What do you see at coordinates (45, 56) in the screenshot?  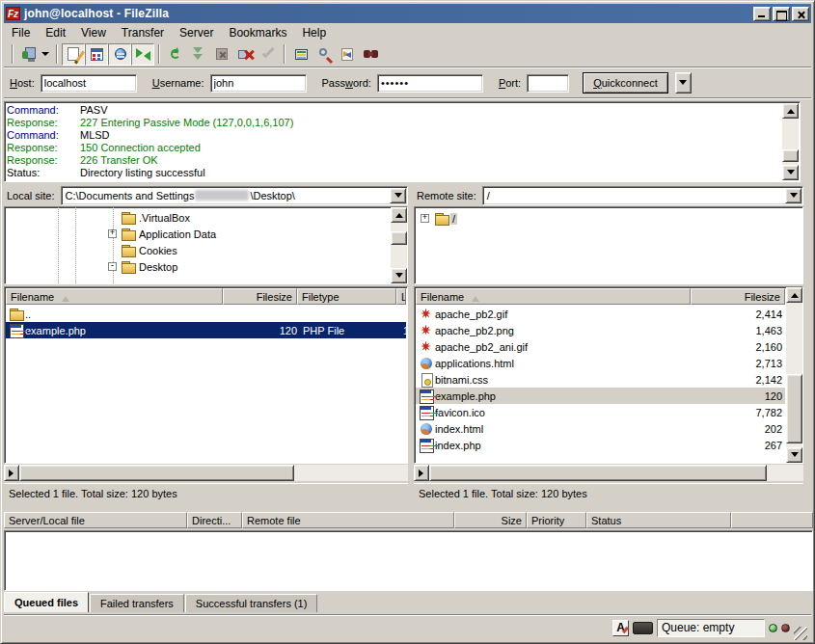 I see `chevron-down-icon` at bounding box center [45, 56].